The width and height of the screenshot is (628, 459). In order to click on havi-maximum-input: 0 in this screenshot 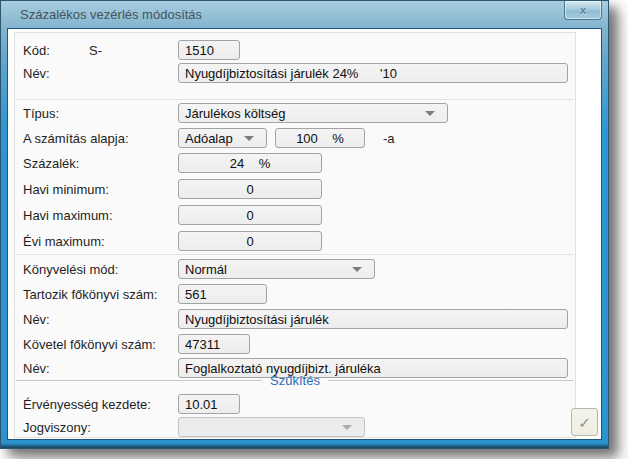, I will do `click(250, 215)`.